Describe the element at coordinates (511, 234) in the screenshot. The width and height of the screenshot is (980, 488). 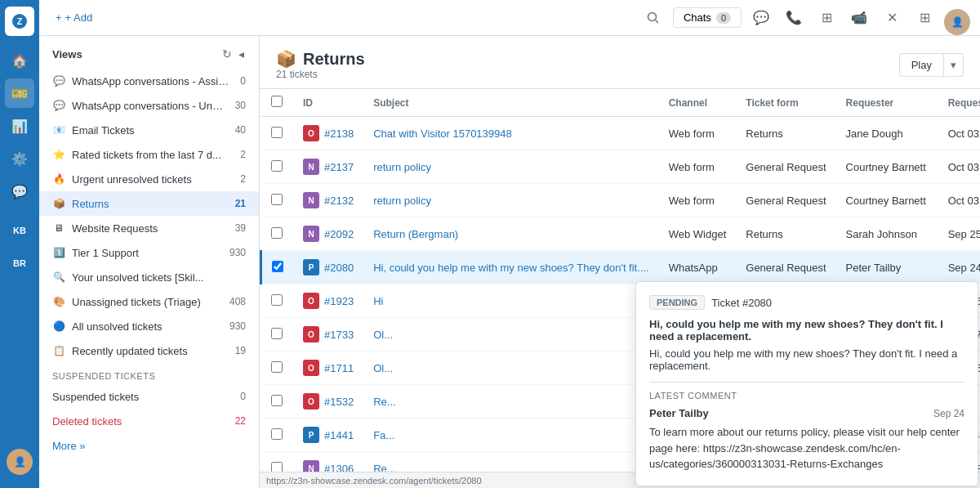
I see `row-subject-cell: Return (Bergman)` at that location.